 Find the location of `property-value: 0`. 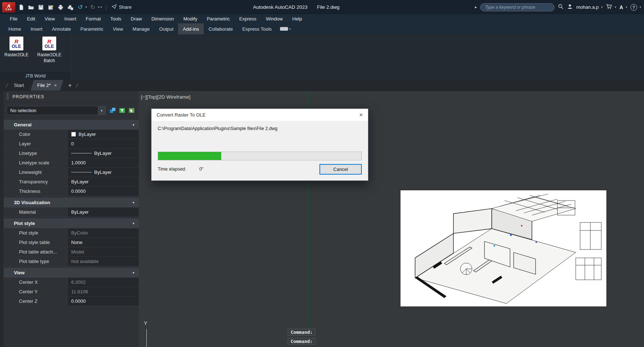

property-value: 0 is located at coordinates (103, 144).